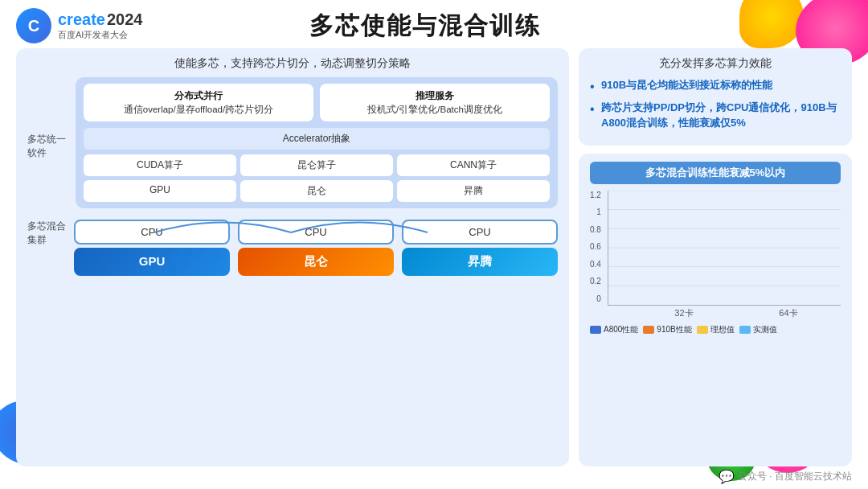 Image resolution: width=868 pixels, height=489 pixels. Describe the element at coordinates (79, 26) in the screenshot. I see `logo-area: C create 2024 百度AI开发者大会` at that location.